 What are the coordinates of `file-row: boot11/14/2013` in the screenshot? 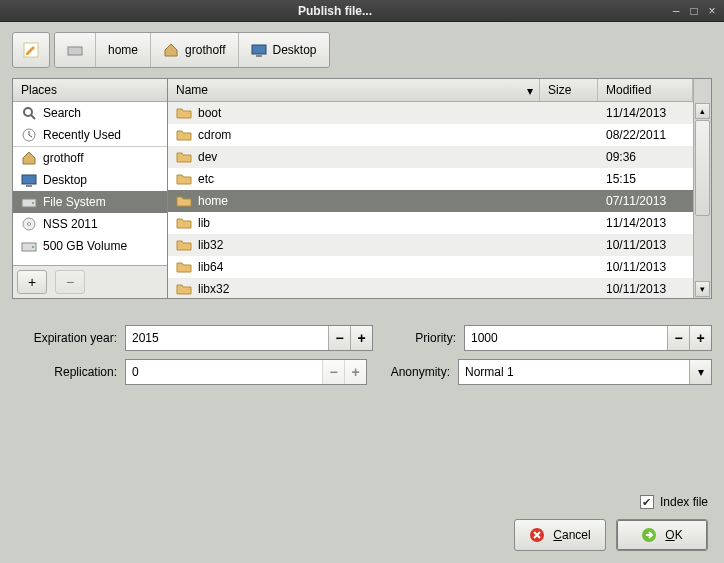 It's located at (430, 113).